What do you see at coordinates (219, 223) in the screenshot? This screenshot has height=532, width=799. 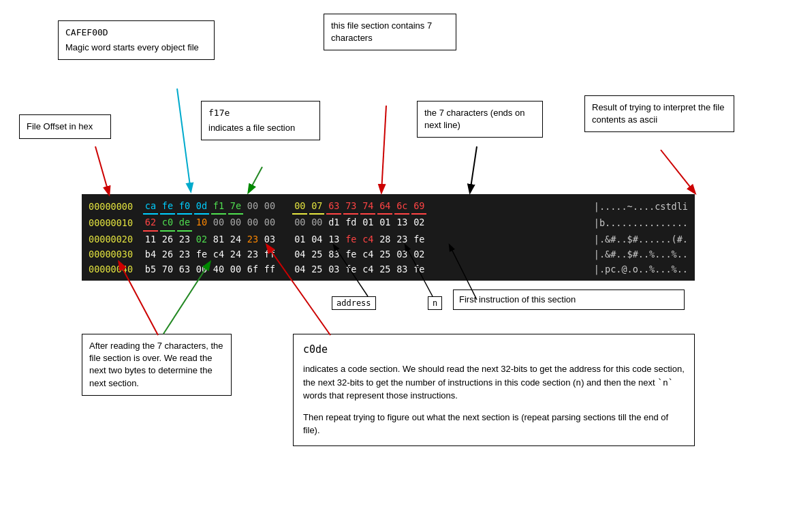 I see `byte-00d: 00` at bounding box center [219, 223].